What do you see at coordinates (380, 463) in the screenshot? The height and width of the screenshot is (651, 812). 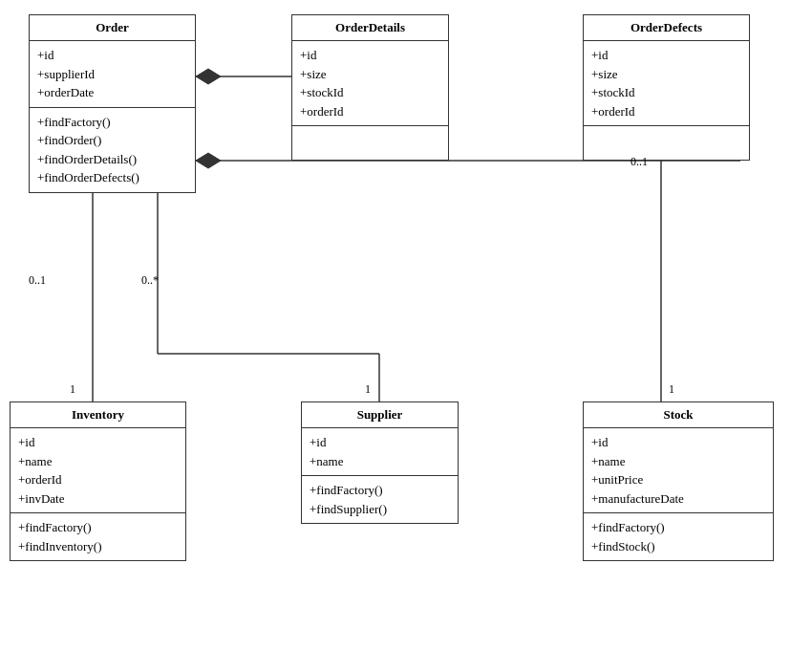 I see `class-supplier: Supplier +id +name +findFactory() +findS…` at bounding box center [380, 463].